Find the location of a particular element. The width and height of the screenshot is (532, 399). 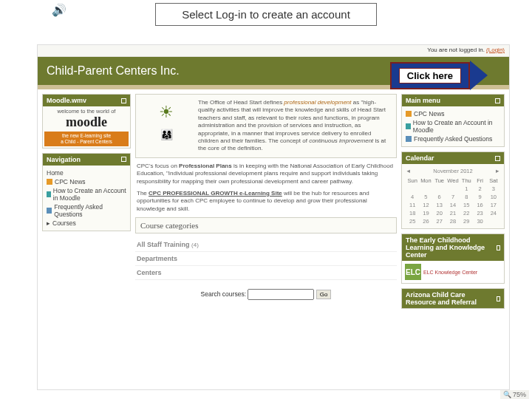

calendar-day-header: Fri is located at coordinates (480, 180).